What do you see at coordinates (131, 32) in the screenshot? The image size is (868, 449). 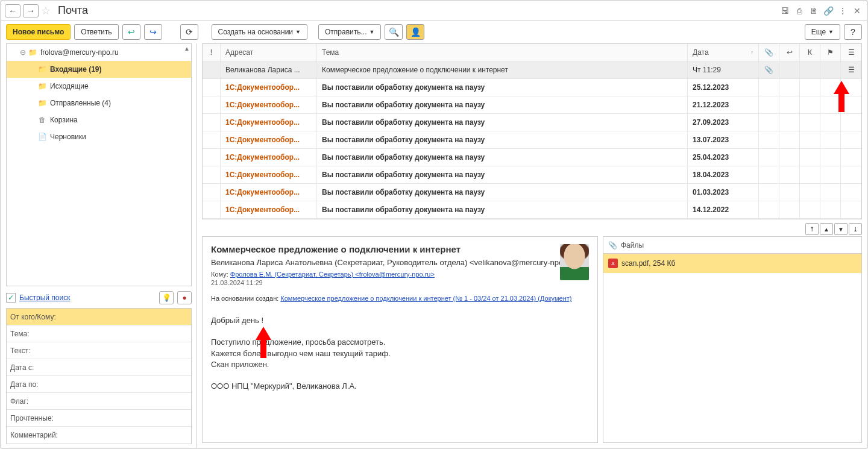 I see `reply-all-button: ↩` at bounding box center [131, 32].